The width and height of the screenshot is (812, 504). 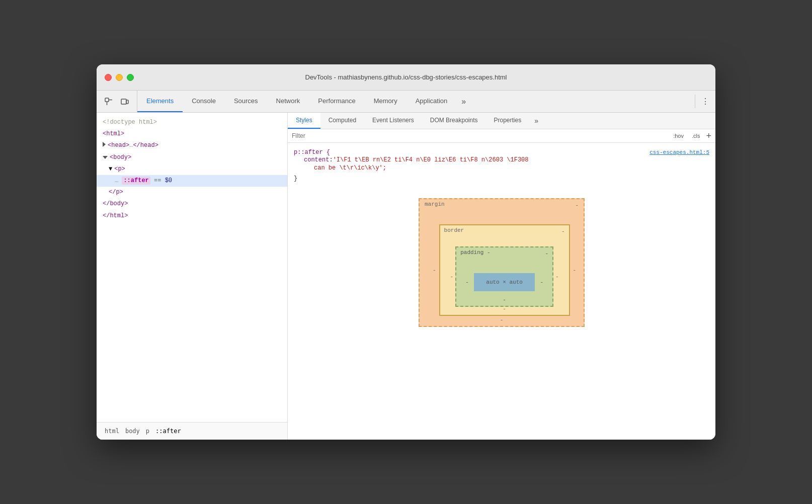 What do you see at coordinates (502, 320) in the screenshot?
I see `margin-bottom-value: -` at bounding box center [502, 320].